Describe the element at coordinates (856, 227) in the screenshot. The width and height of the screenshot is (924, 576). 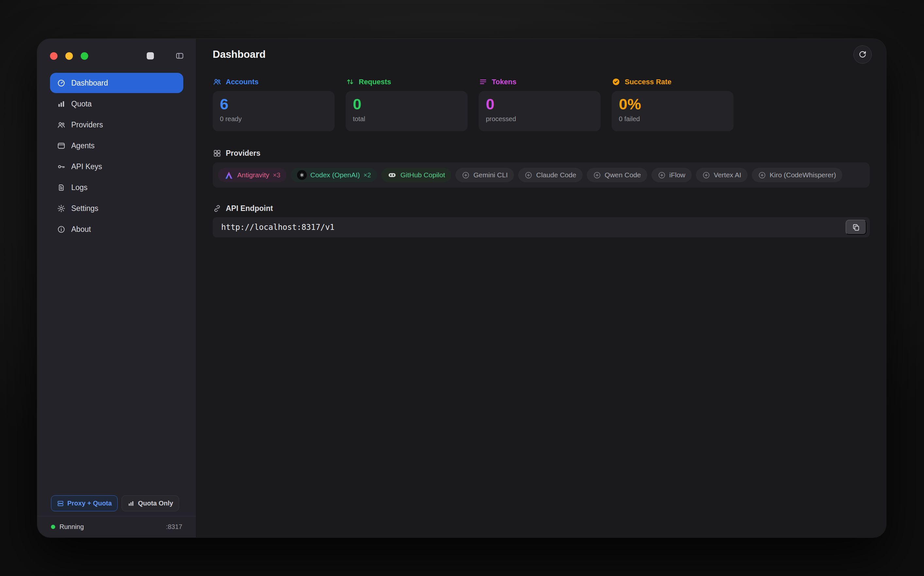
I see `copy-icon` at that location.